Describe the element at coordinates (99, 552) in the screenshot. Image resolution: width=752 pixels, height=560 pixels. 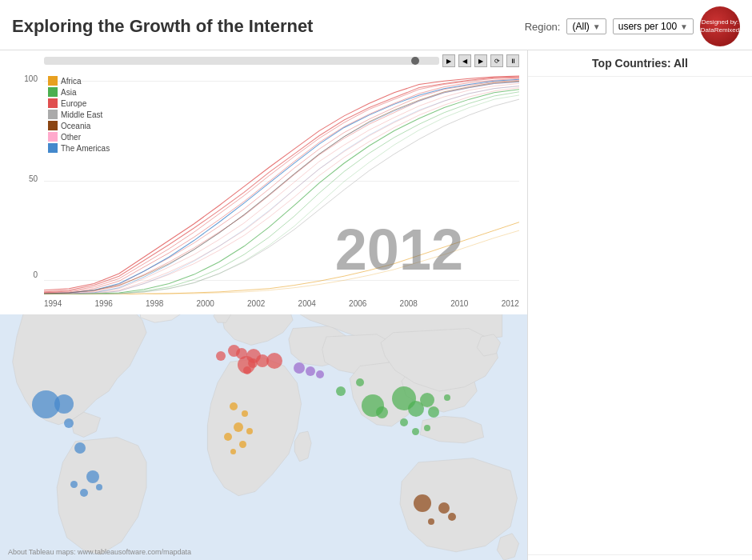
I see `map-footer: About Tableau maps: www.tableausoftware.…` at that location.